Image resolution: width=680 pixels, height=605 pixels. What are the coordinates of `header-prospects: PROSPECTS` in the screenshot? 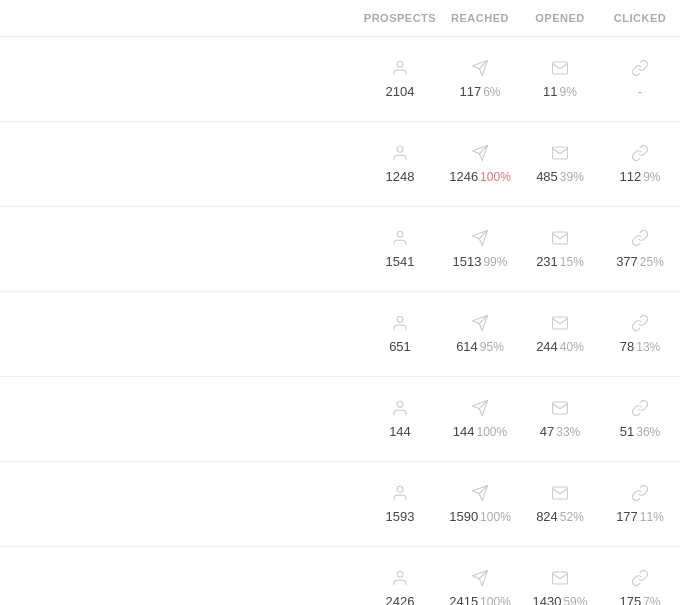 It's located at (400, 18).